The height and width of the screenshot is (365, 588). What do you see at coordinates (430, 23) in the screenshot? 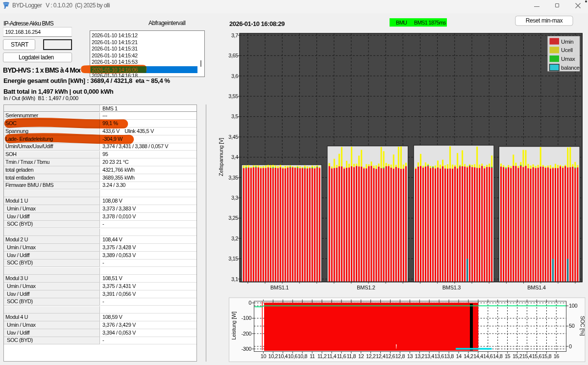
I see `svg-text: BMS1 1875ms` at bounding box center [430, 23].